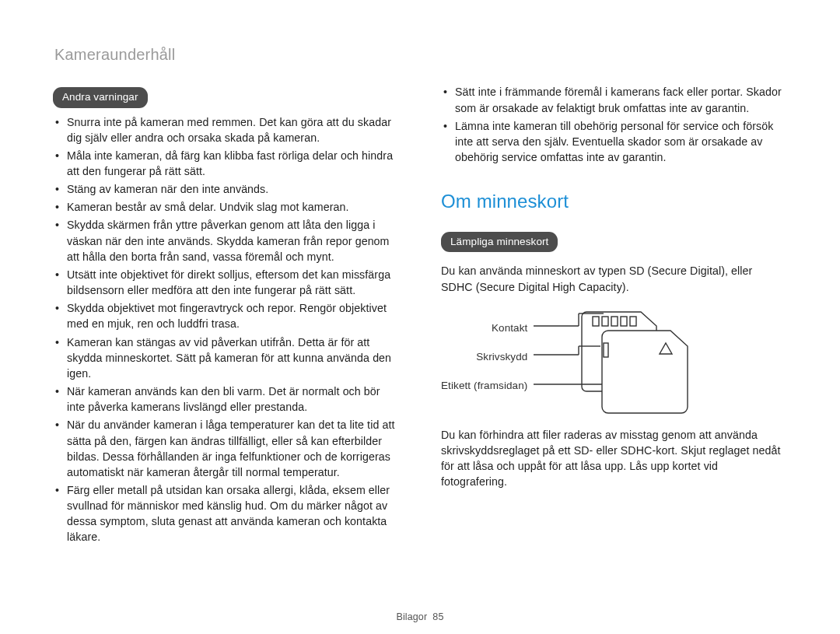 This screenshot has height=634, width=840. What do you see at coordinates (614, 278) in the screenshot?
I see `memory-card-intro: Du kan använda minneskort av typen SD (S…` at bounding box center [614, 278].